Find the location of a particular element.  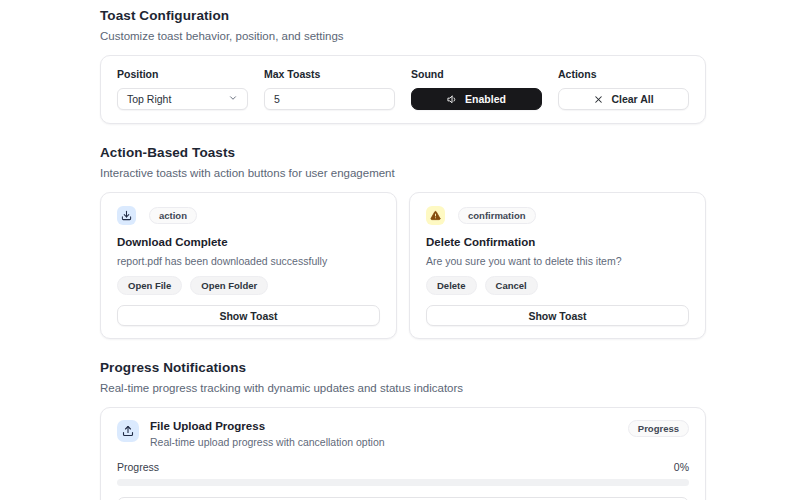

position-select-value: Top Right is located at coordinates (149, 99).